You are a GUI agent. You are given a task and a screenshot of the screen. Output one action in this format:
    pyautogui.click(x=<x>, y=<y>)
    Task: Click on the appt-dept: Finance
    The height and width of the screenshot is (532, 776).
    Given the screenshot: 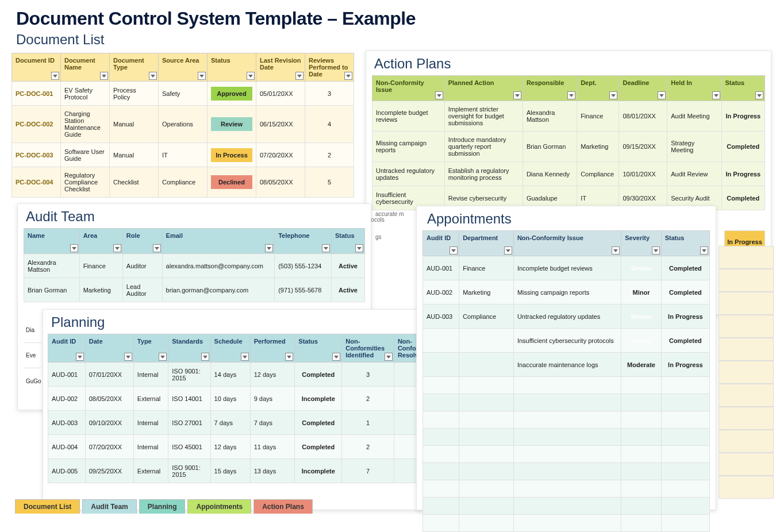 What is the action you would take?
    pyautogui.click(x=486, y=268)
    